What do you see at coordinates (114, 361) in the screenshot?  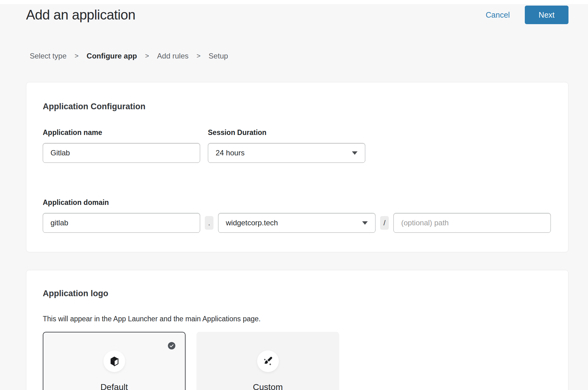 I see `logo-option-default: Default` at bounding box center [114, 361].